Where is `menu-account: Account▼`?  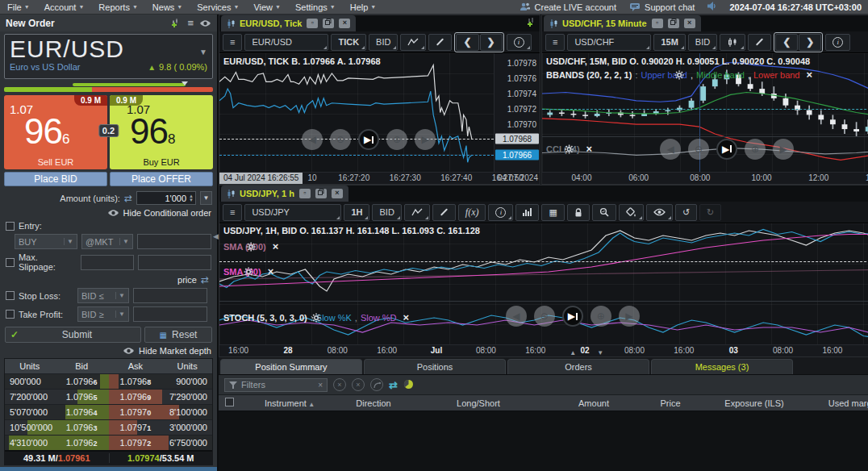 menu-account: Account▼ is located at coordinates (65, 6).